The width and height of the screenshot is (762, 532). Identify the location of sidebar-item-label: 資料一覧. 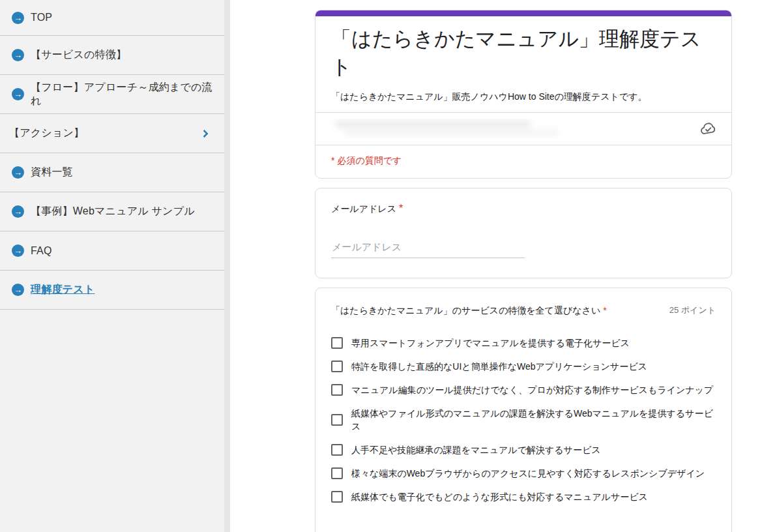
(52, 172).